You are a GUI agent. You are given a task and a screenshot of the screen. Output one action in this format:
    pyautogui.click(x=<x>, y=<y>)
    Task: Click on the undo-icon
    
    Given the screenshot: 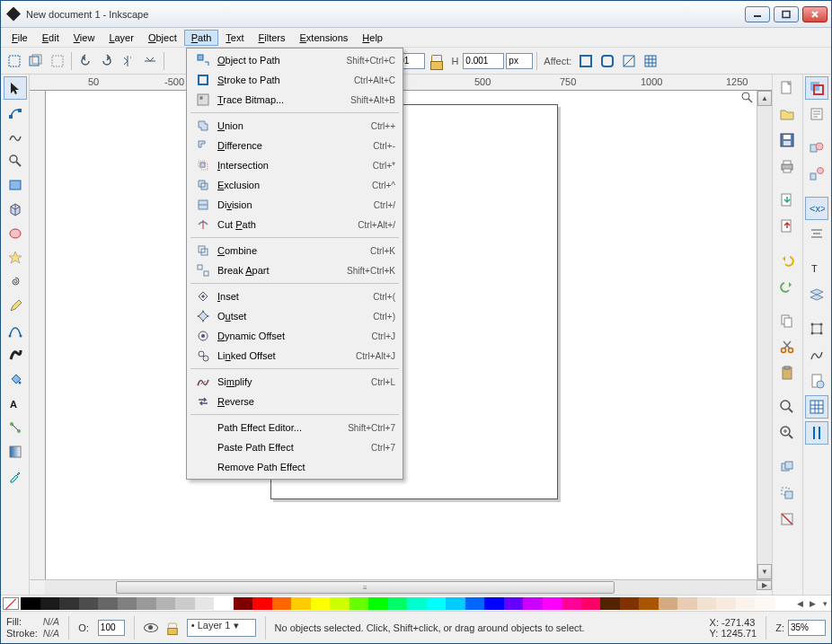 What is the action you would take?
    pyautogui.click(x=787, y=260)
    